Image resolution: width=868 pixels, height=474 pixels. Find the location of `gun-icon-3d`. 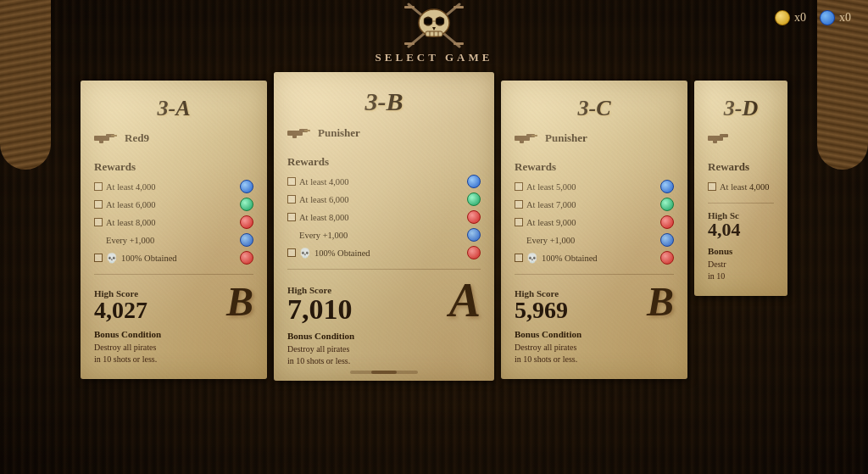

gun-icon-3d is located at coordinates (720, 138).